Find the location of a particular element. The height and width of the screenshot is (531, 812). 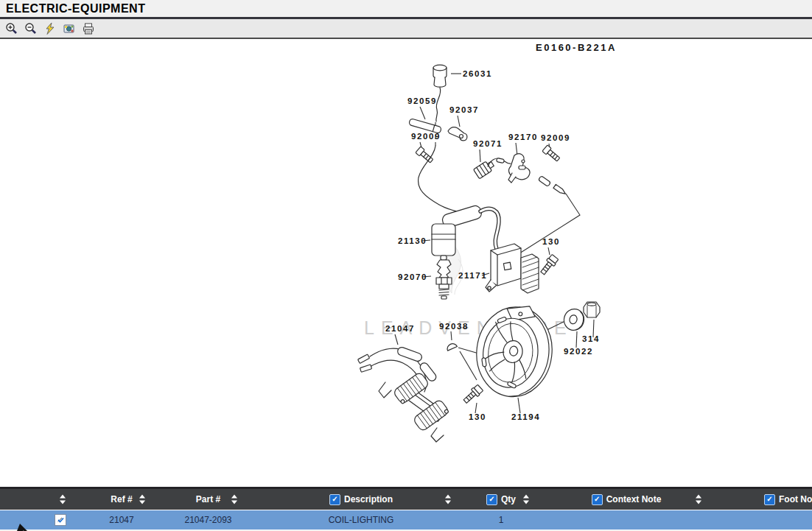

col-header-qty: Qty is located at coordinates (501, 499).